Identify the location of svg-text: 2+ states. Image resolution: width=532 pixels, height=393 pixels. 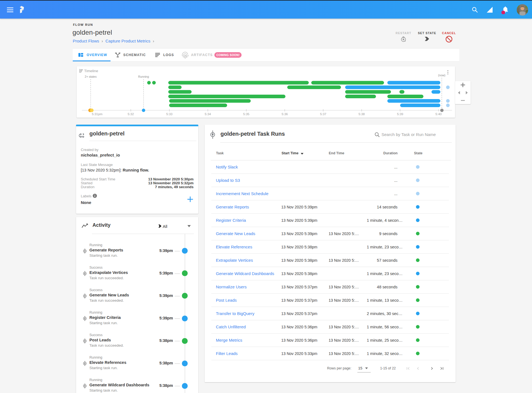
(91, 77).